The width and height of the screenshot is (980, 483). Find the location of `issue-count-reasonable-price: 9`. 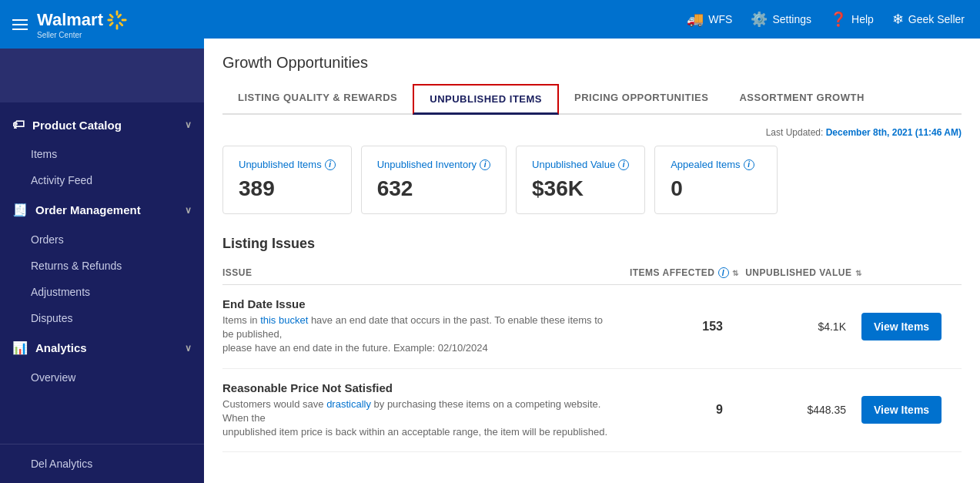

issue-count-reasonable-price: 9 is located at coordinates (677, 410).